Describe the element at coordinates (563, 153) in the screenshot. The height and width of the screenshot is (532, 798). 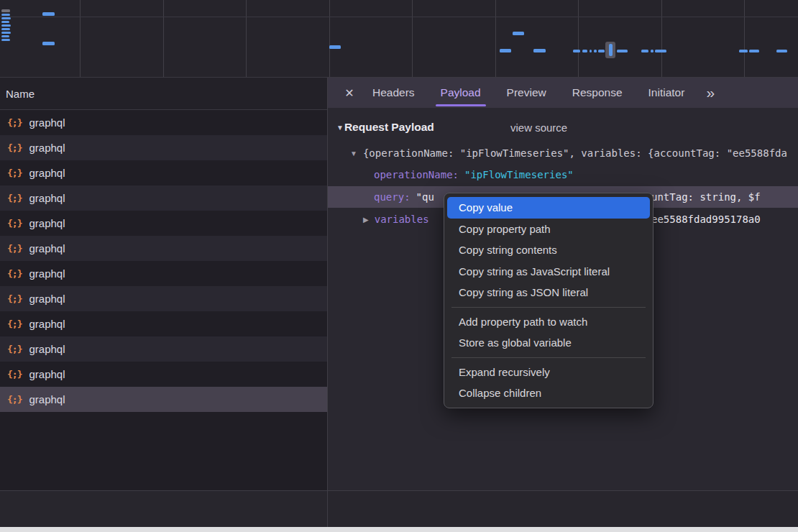
I see `tree-row-root-preview: ▼ {operationName: "ipFlowTimeseries", va…` at that location.